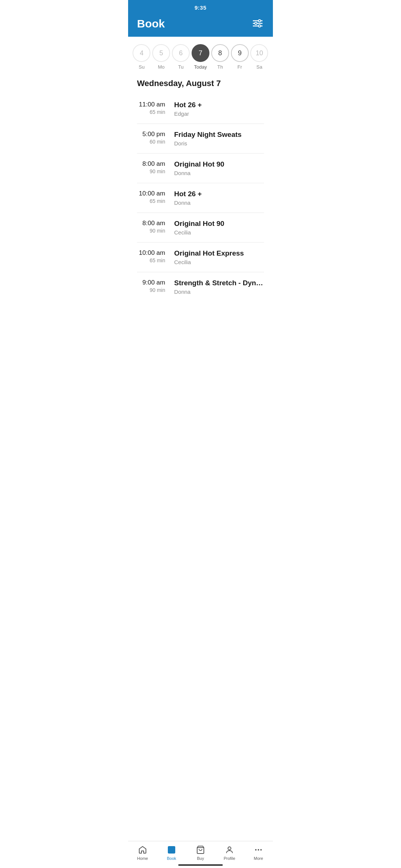  I want to click on date-item-5: 5Mo, so click(161, 57).